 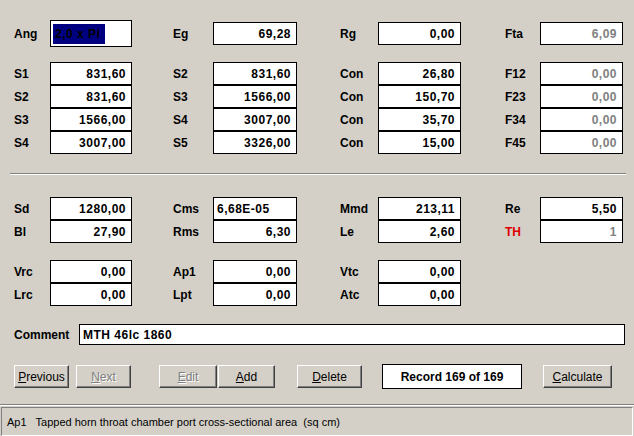 I want to click on s3-col2-value: 1566,00, so click(x=268, y=97).